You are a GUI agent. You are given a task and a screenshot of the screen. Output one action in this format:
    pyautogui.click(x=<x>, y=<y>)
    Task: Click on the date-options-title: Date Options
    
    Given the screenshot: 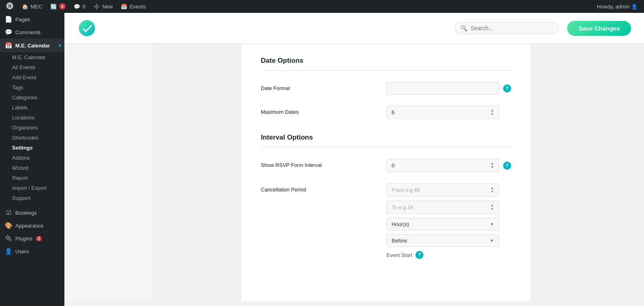 What is the action you would take?
    pyautogui.click(x=386, y=64)
    